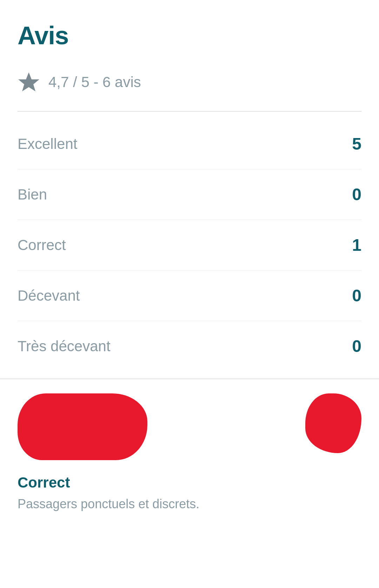  I want to click on review-image-left, so click(84, 427).